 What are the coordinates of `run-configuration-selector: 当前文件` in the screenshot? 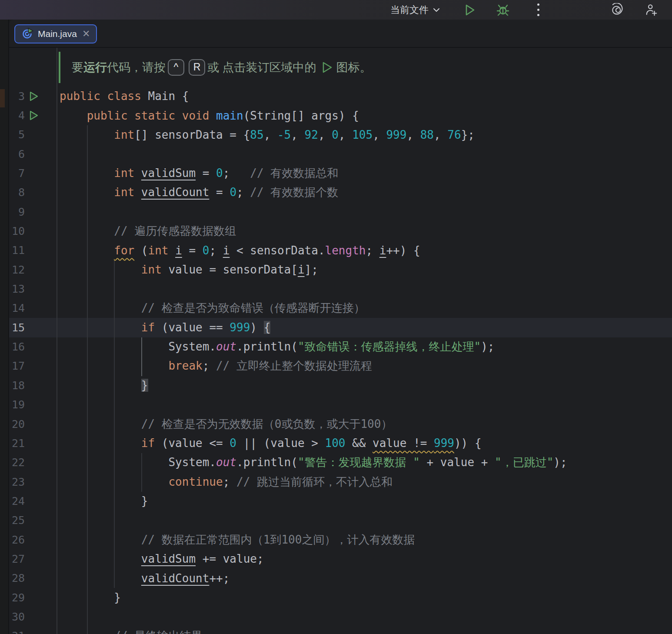 It's located at (415, 10).